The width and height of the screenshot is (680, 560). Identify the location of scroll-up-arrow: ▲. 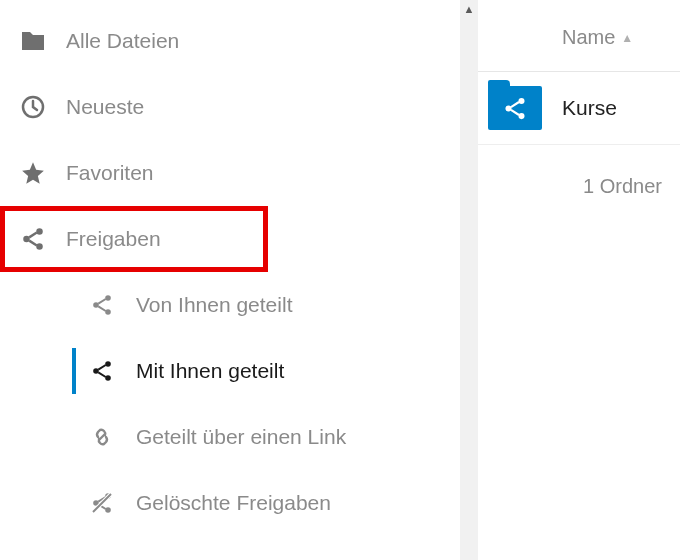
(469, 9).